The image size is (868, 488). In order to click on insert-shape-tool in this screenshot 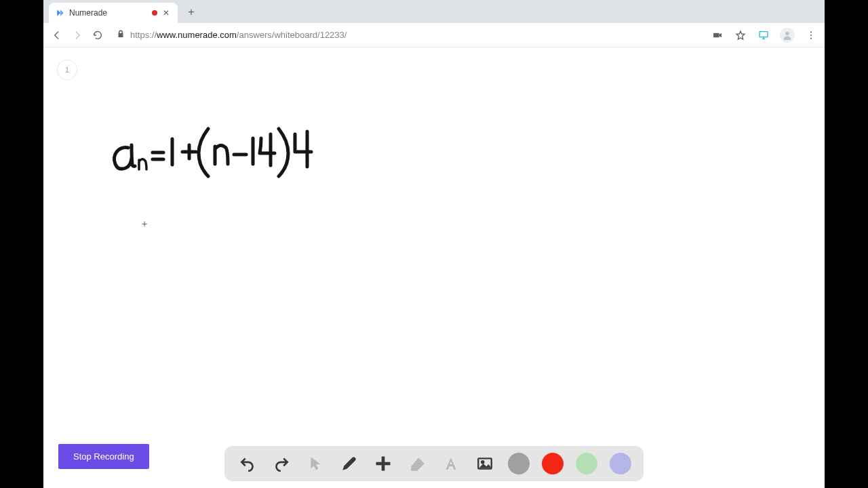, I will do `click(383, 464)`.